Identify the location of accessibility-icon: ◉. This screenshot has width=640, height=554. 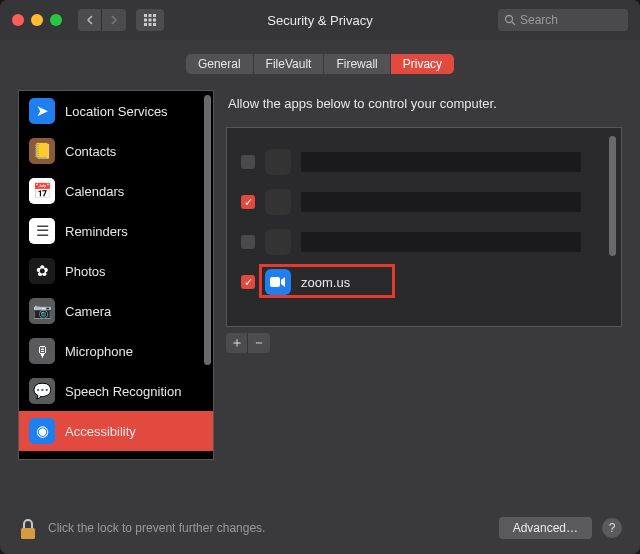
(42, 431).